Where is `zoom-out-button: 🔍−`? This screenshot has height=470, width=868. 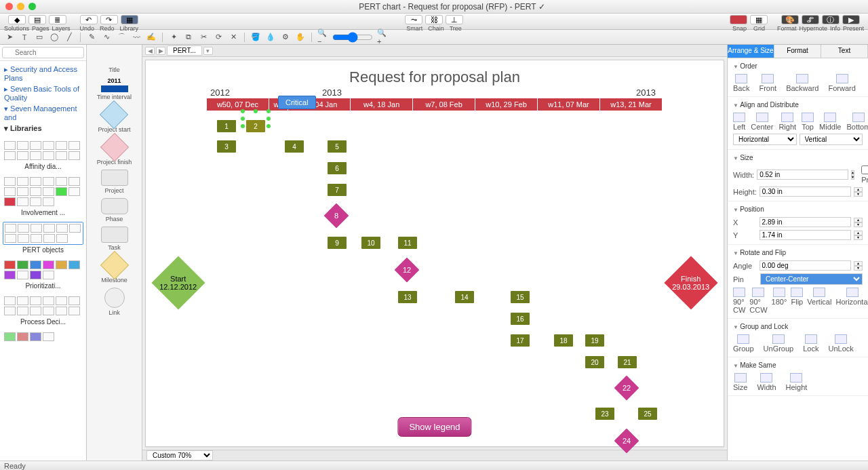 zoom-out-button: 🔍− is located at coordinates (323, 37).